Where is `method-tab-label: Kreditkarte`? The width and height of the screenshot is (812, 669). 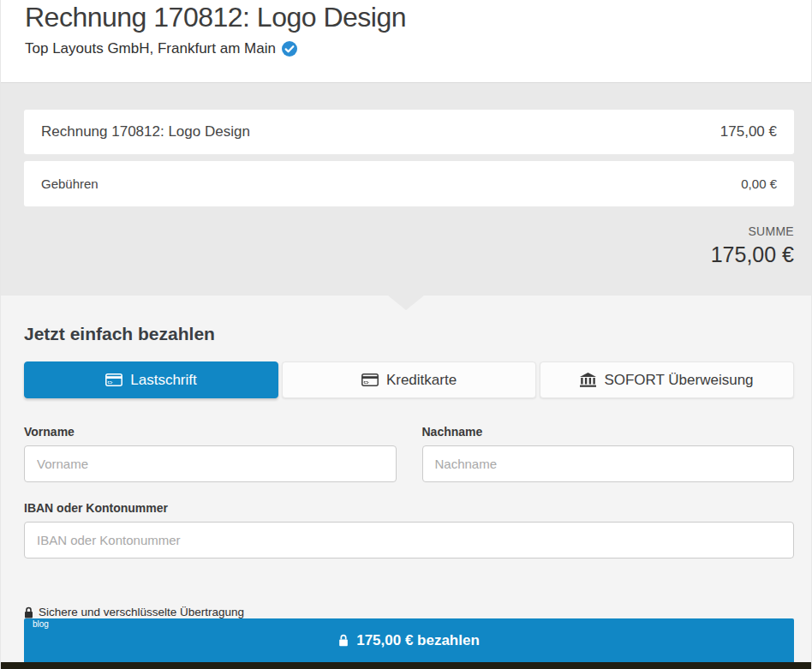 method-tab-label: Kreditkarte is located at coordinates (421, 380).